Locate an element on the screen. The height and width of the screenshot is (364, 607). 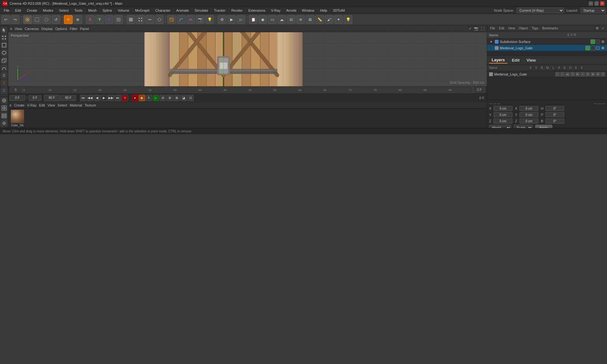
close-button: ✕ is located at coordinates (602, 3).